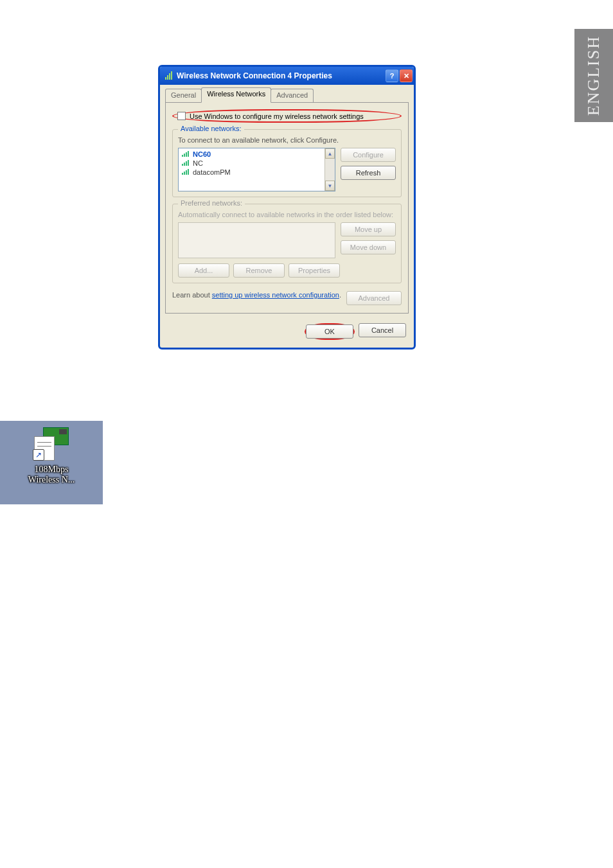 This screenshot has width=613, height=868. What do you see at coordinates (368, 229) in the screenshot?
I see `move-up-button: Move up` at bounding box center [368, 229].